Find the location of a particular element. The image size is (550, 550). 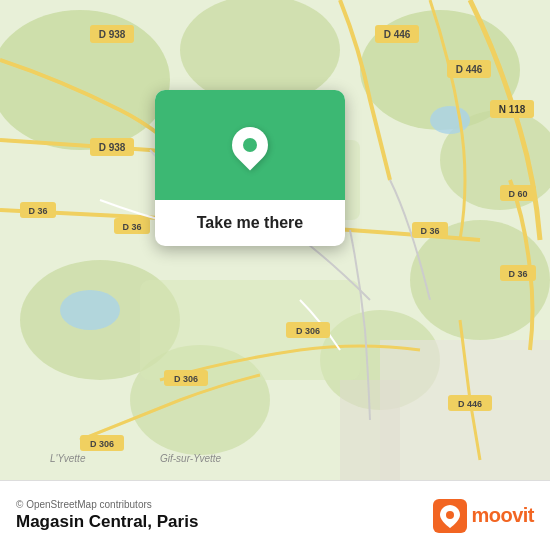

attribution-text: © OpenStreetMap contributors is located at coordinates (107, 504).